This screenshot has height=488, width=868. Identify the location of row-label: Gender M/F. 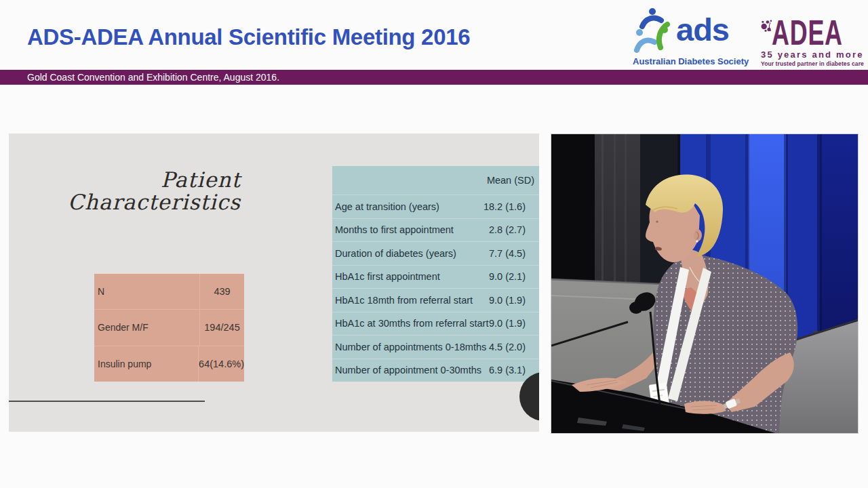
(147, 327).